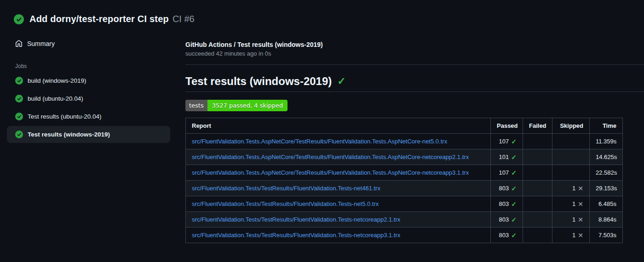  Describe the element at coordinates (606, 235) in the screenshot. I see `time-cell: 7.503s` at that location.